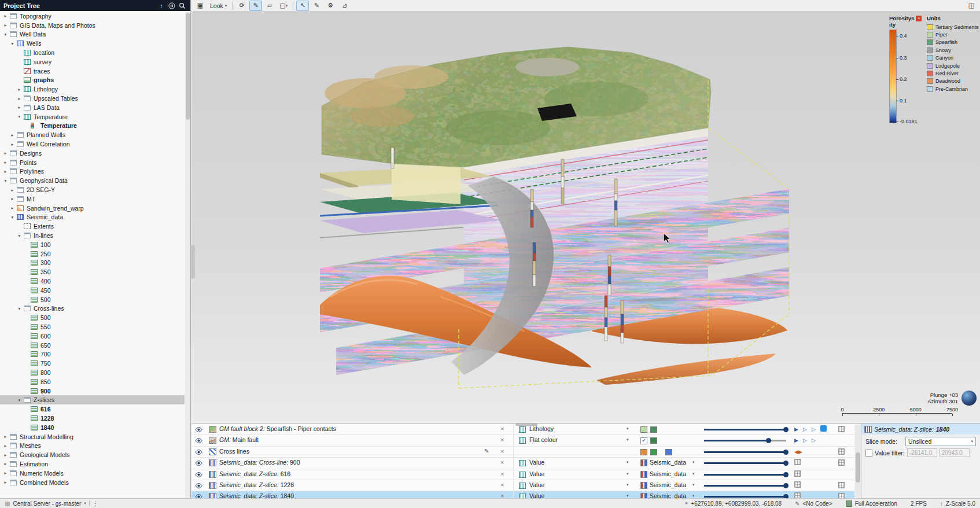 This screenshot has height=508, width=980. I want to click on tree-item-z-slices: ▾Z-slices, so click(93, 400).